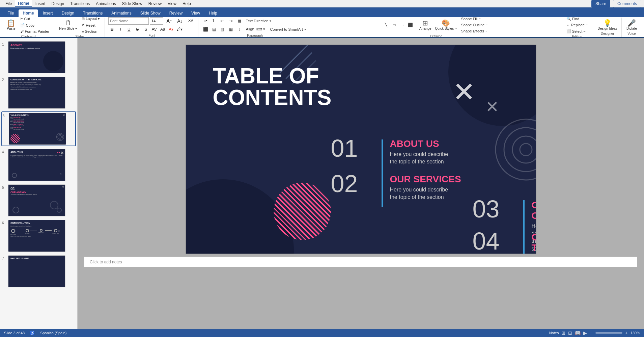 The width and height of the screenshot is (644, 337). What do you see at coordinates (214, 21) in the screenshot?
I see `numbering-button: 1.` at bounding box center [214, 21].